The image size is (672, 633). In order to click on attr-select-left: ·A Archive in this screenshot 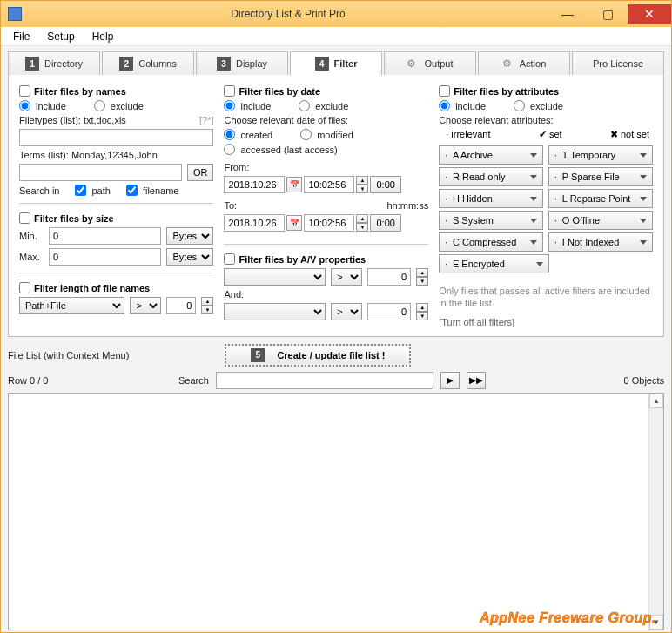, I will do `click(491, 155)`.